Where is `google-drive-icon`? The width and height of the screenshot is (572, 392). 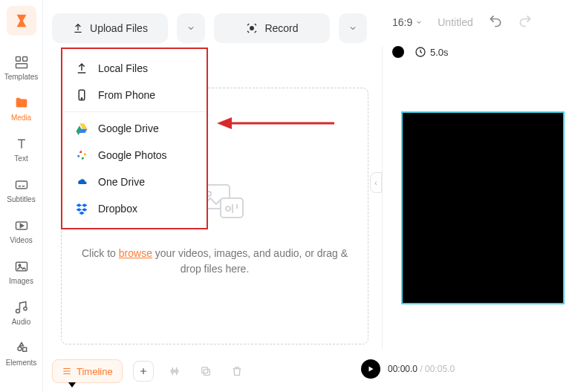 google-drive-icon is located at coordinates (82, 128).